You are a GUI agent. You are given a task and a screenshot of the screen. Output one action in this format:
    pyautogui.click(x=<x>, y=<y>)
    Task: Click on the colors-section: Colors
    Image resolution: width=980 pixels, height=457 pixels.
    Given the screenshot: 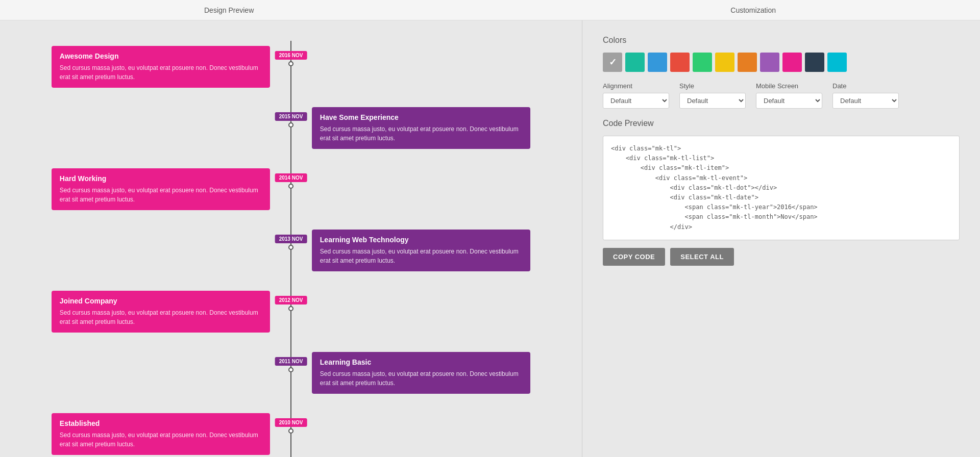 What is the action you would take?
    pyautogui.click(x=781, y=54)
    